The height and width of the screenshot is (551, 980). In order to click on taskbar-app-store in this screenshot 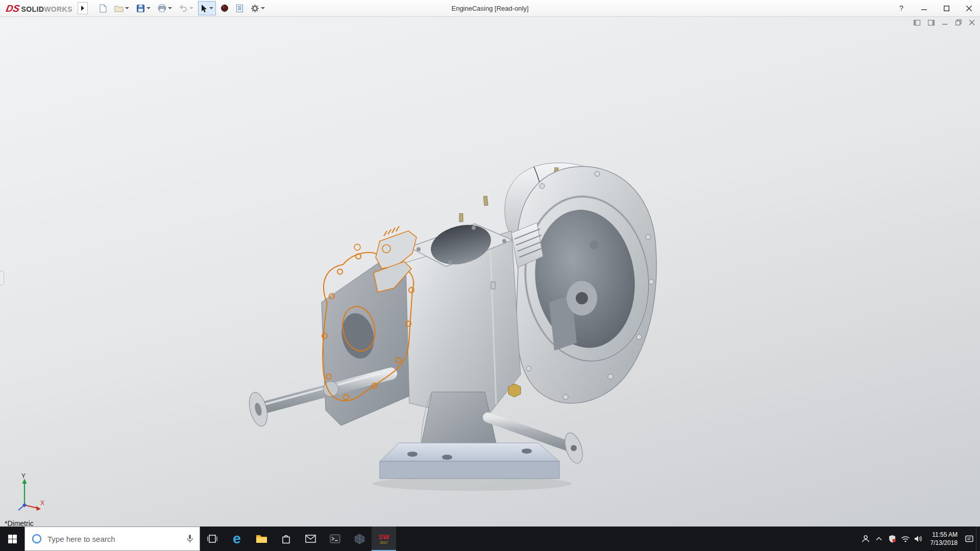, I will do `click(286, 539)`.